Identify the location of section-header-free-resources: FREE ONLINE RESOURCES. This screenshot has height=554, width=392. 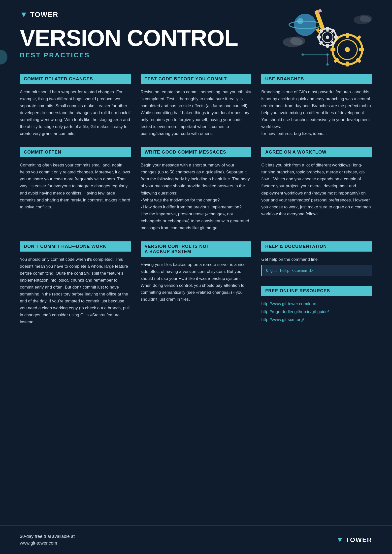
(317, 291).